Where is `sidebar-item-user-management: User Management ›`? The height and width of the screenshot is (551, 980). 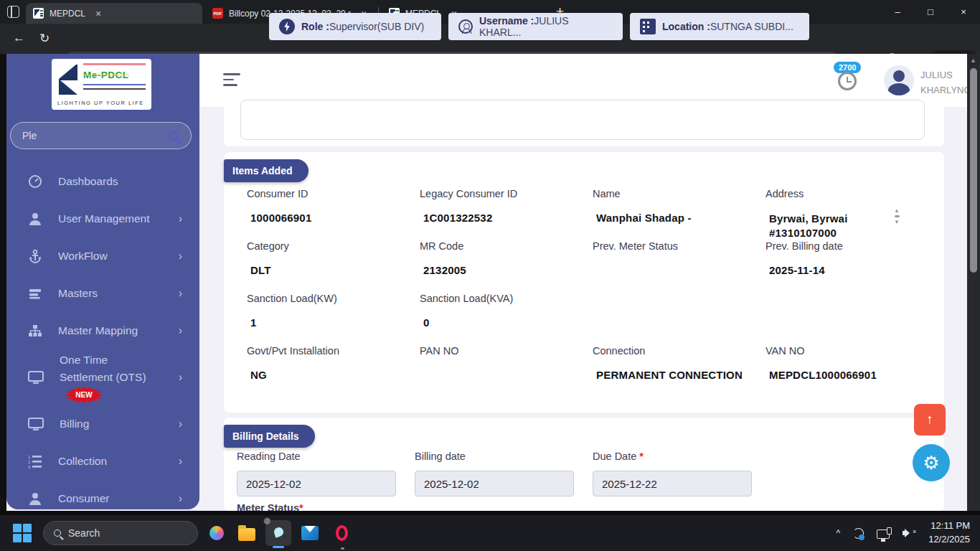
sidebar-item-user-management: User Management › is located at coordinates (103, 219).